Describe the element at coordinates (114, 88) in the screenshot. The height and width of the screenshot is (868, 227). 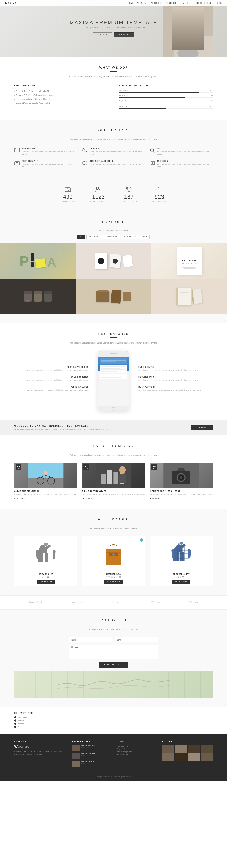
I see `what-we-do-section: WHAT WE DO? Anim id est laborum. Consect…` at that location.